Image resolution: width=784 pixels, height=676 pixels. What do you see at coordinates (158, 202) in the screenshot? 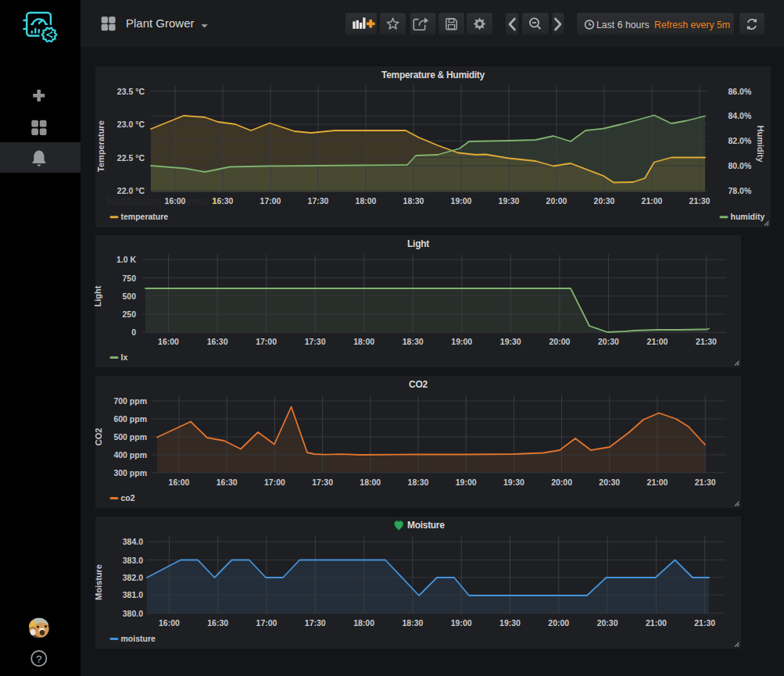
I see `svg-text: Notification channels` at bounding box center [158, 202].